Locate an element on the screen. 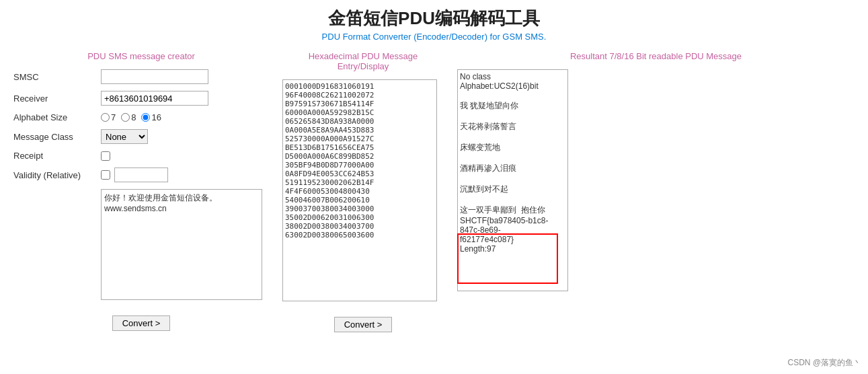 The height and width of the screenshot is (374, 868). alphabet-row: Alphabet Size 7 8 16 is located at coordinates (141, 117).